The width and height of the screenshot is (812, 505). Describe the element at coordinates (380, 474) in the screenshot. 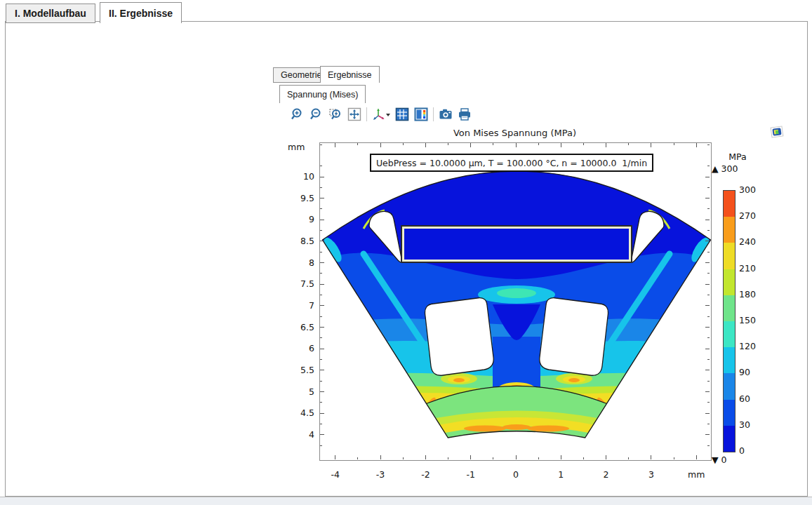

I see `x-tick-label: -3` at that location.